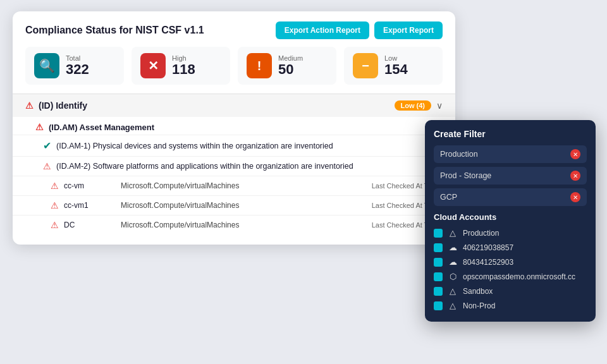 The width and height of the screenshot is (607, 364). Describe the element at coordinates (510, 197) in the screenshot. I see `filter-tag-2: GCP ✕` at that location.